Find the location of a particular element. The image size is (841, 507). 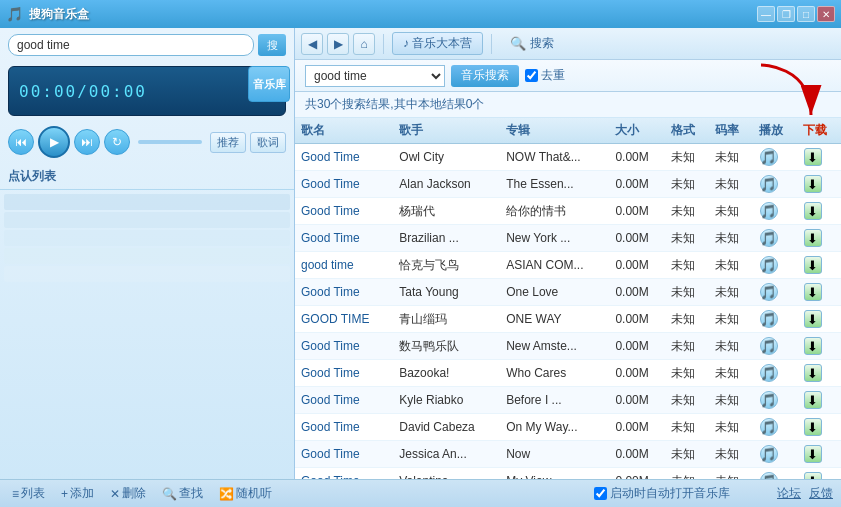

bottom-bar: ≡ 列表 + 添加 ✕ 删除 🔍 查找 🔀 随机听 启动时自动打开音乐库 论坛 … is located at coordinates (420, 493).